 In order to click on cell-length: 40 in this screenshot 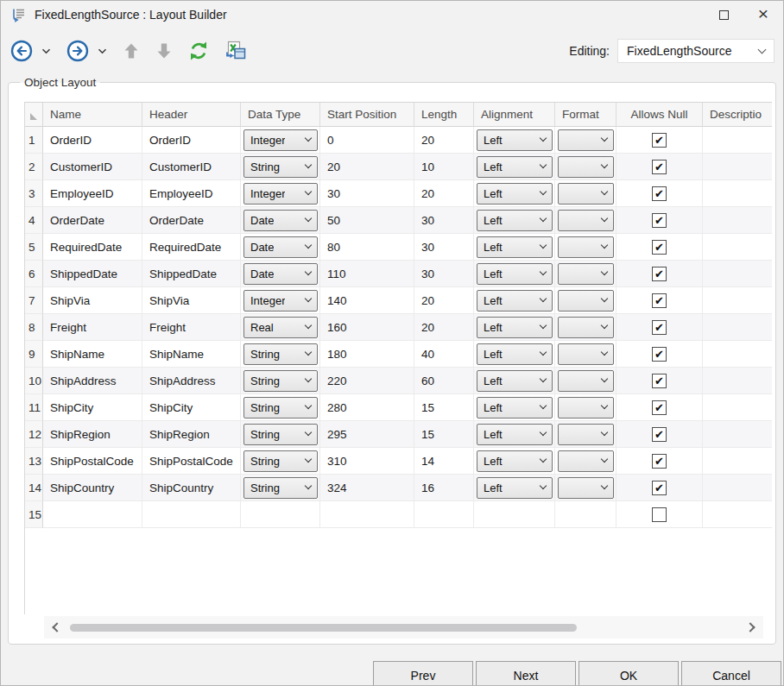, I will do `click(444, 354)`.